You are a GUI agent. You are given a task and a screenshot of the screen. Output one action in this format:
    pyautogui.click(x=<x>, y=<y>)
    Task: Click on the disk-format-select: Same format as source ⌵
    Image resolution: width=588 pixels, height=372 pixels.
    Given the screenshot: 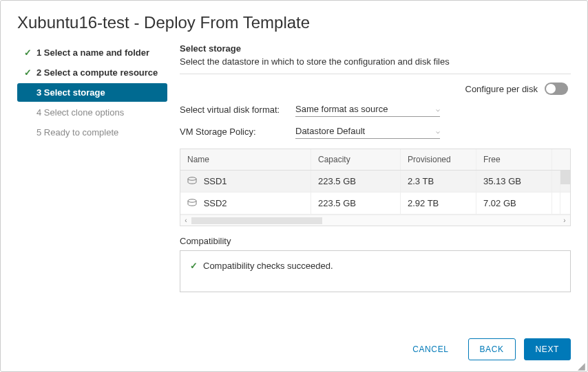 What is the action you would take?
    pyautogui.click(x=368, y=109)
    